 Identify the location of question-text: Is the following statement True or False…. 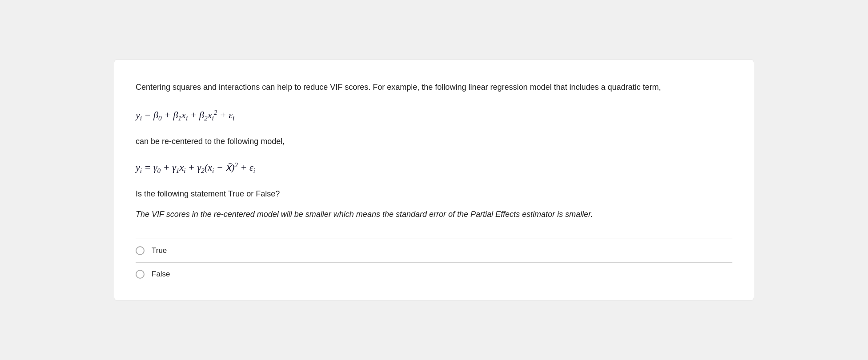
(434, 194).